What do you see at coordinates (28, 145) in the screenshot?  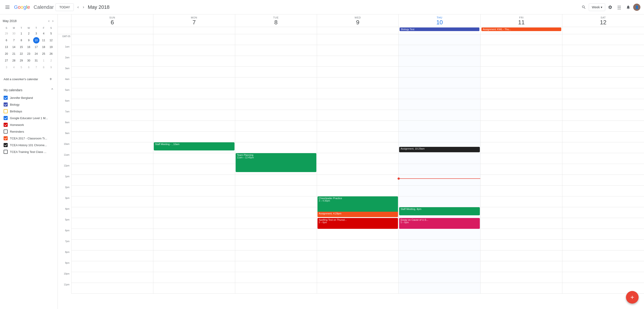 I see `calendar-item-tcea-history: TCEA History 101 Chrome...` at bounding box center [28, 145].